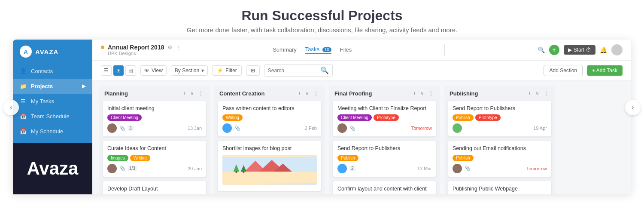  What do you see at coordinates (126, 128) in the screenshot?
I see `task-meta: 📎 3` at bounding box center [126, 128].